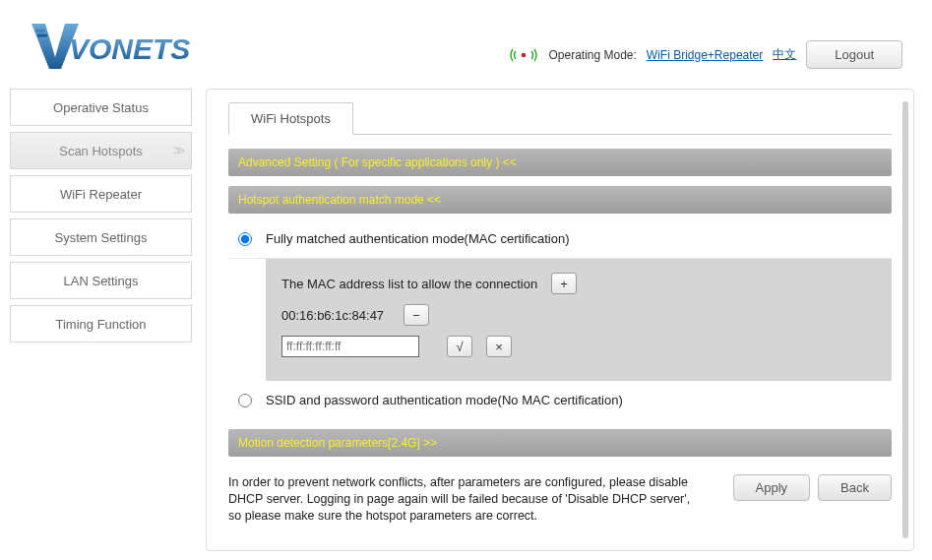 The height and width of the screenshot is (560, 932). I want to click on auth-mode-option-ssid: SSID and password authentication mode(No…, so click(560, 400).